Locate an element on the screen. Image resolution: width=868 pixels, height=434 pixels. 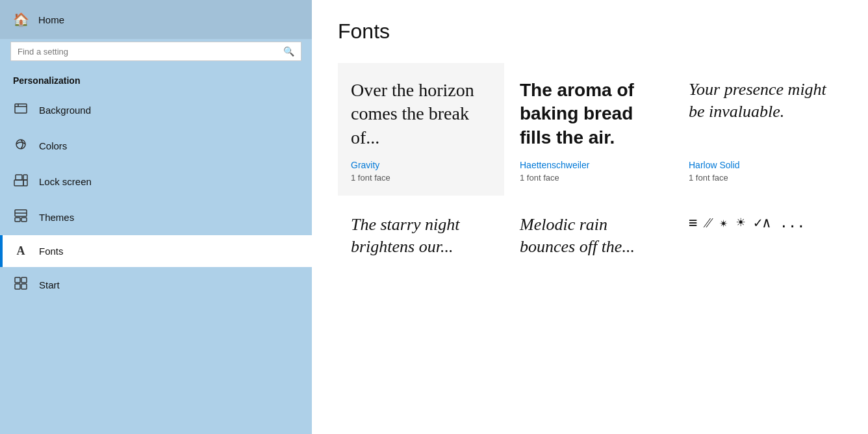
font-name-gravity: Gravity is located at coordinates (421, 165).